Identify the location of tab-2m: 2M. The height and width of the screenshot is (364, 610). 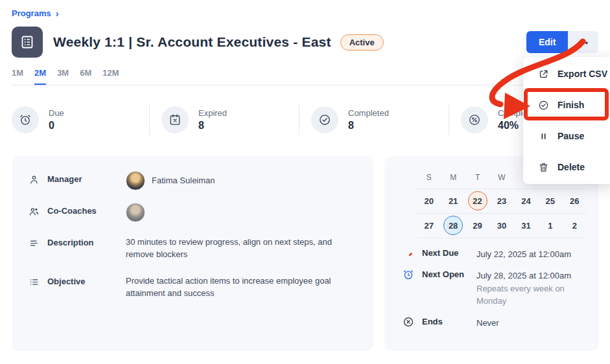
(40, 76).